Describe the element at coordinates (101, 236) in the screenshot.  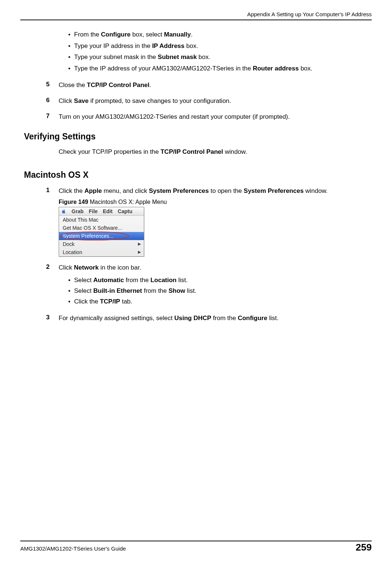
I see `menu-body: About This Mac Get Mac OS X Software... …` at that location.